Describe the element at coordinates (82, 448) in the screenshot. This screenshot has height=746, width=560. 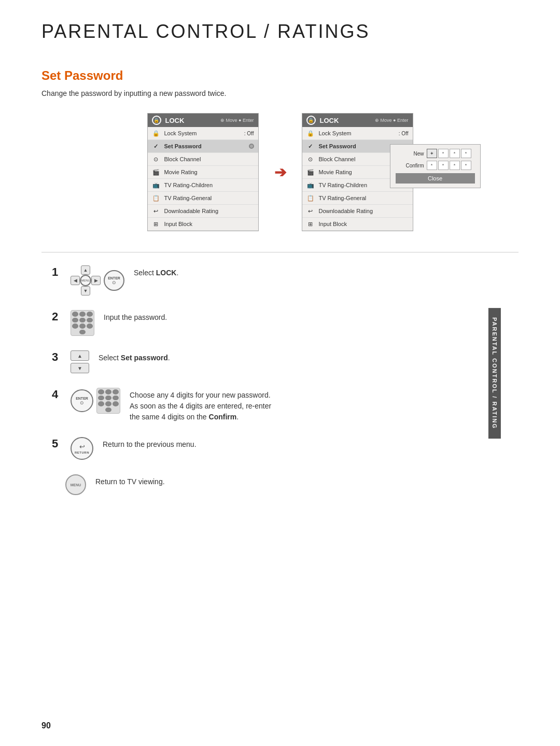
I see `step-5-icon: ↩ RETURN` at that location.